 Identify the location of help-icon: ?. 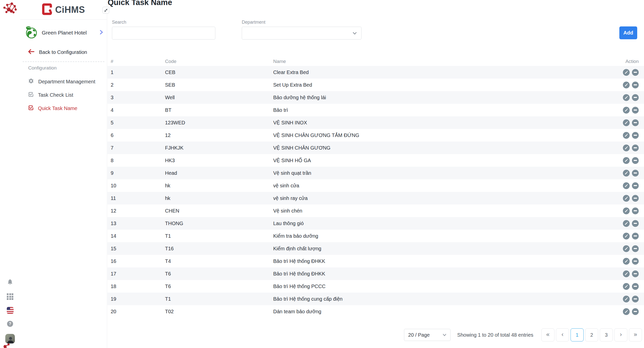
(10, 324).